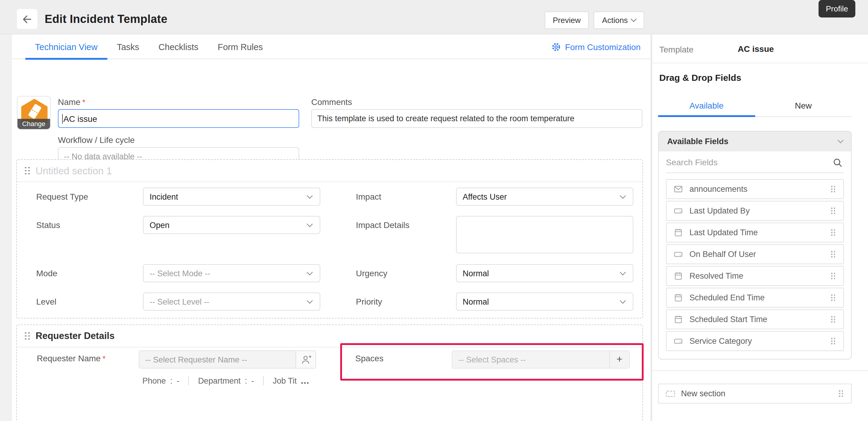 The image size is (868, 421). Describe the element at coordinates (232, 225) in the screenshot. I see `field-select: Open` at that location.